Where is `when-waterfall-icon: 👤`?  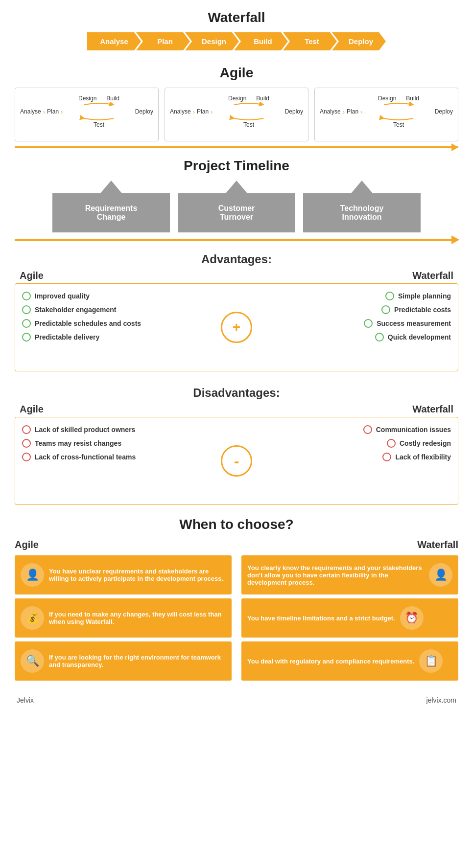 when-waterfall-icon: 👤 is located at coordinates (441, 575).